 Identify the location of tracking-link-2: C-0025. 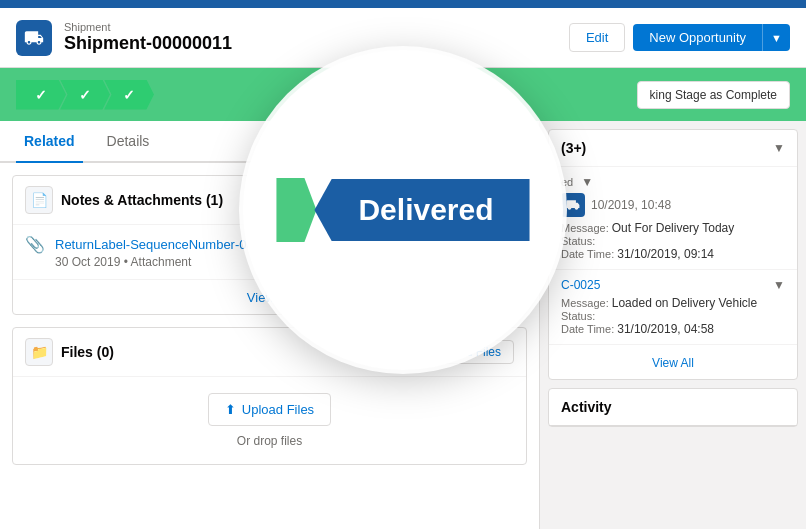
(580, 285).